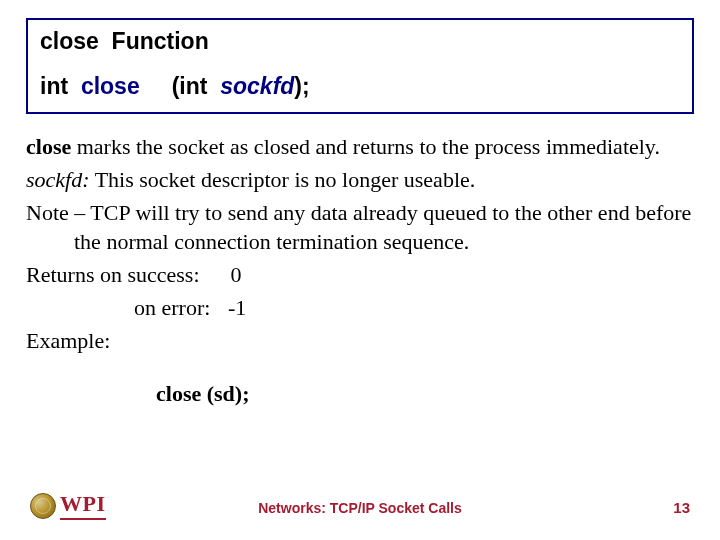 This screenshot has height=540, width=720. Describe the element at coordinates (190, 86) in the screenshot. I see `sig-paren-open: (int` at that location.